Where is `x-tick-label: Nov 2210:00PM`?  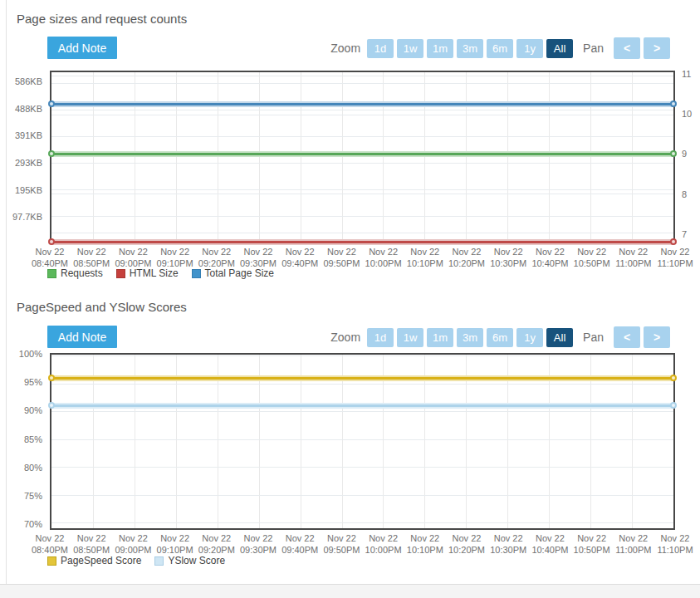 x-tick-label: Nov 2210:00PM is located at coordinates (384, 258).